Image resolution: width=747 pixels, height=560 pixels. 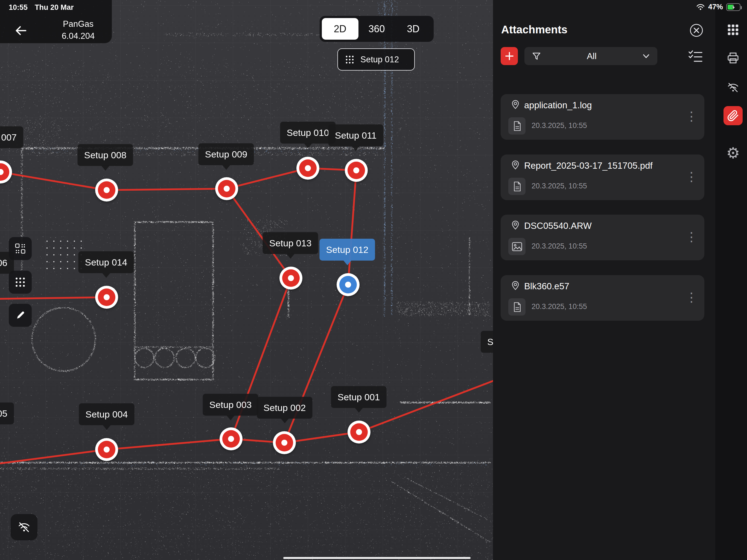 What do you see at coordinates (21, 31) in the screenshot?
I see `back-button` at bounding box center [21, 31].